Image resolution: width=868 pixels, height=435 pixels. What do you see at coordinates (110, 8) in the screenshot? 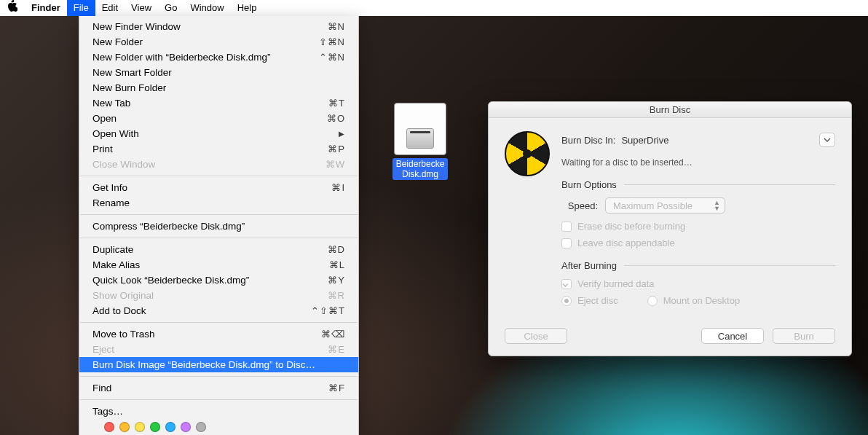
I see `menubar-item-edit: Edit` at bounding box center [110, 8].